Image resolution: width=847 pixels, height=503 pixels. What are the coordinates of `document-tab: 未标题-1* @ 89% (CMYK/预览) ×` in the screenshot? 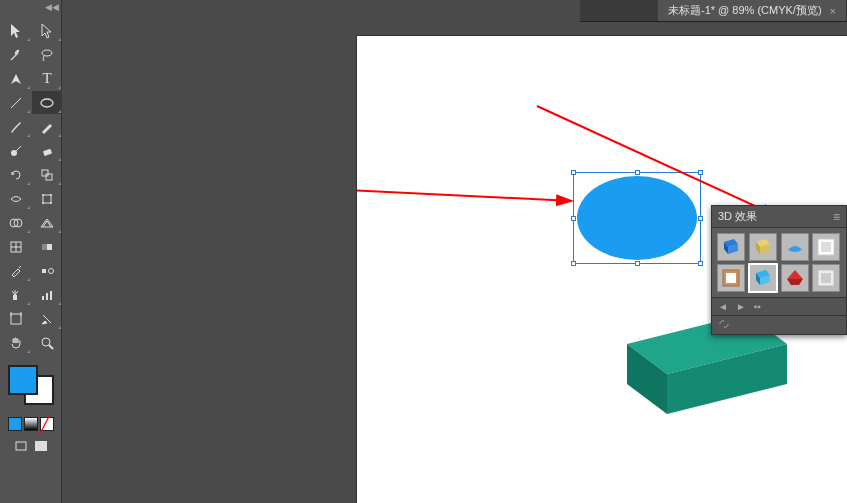 It's located at (752, 10).